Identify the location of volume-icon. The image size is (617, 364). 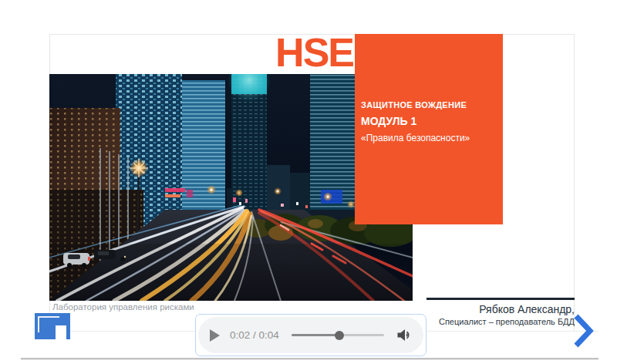
(404, 335).